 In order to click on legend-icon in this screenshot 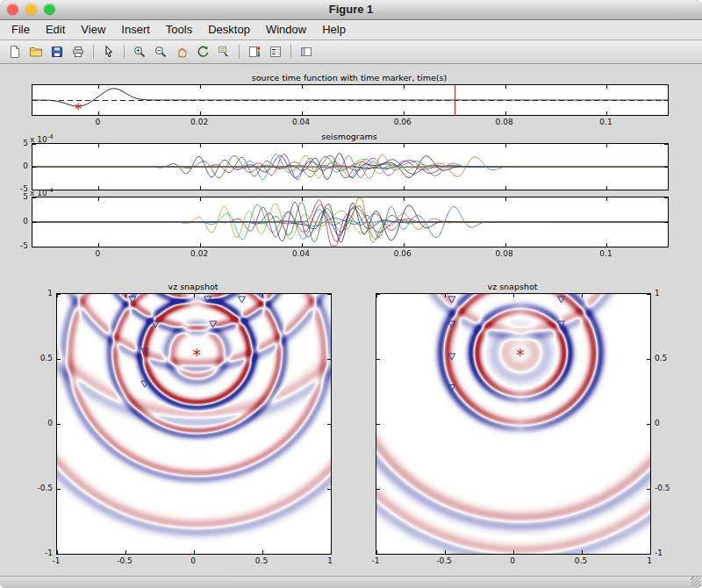, I will do `click(276, 52)`.